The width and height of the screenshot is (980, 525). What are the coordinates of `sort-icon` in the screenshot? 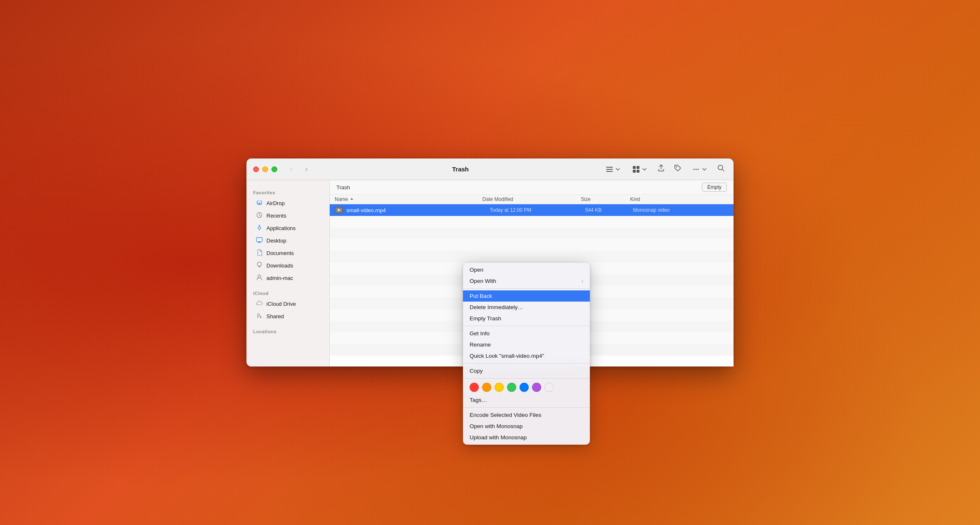 It's located at (352, 199).